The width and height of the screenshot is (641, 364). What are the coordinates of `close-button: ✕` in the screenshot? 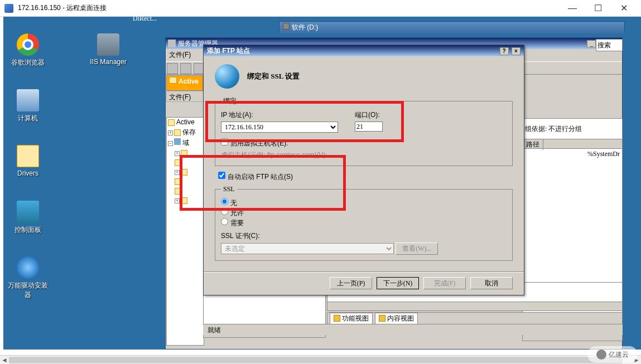 It's located at (624, 8).